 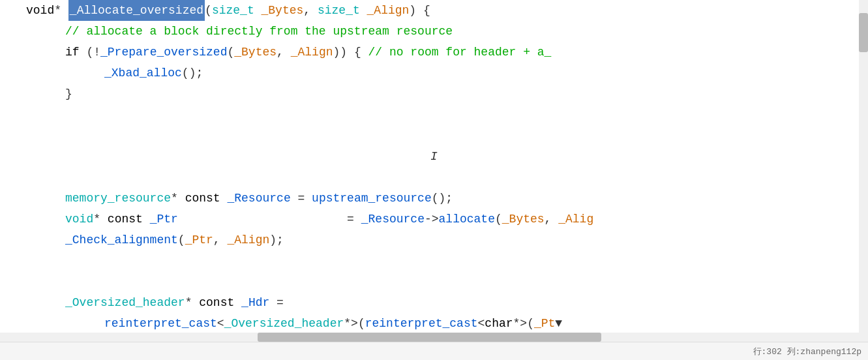 I want to click on function-name-selected: _Allocate_oversized, so click(x=137, y=10).